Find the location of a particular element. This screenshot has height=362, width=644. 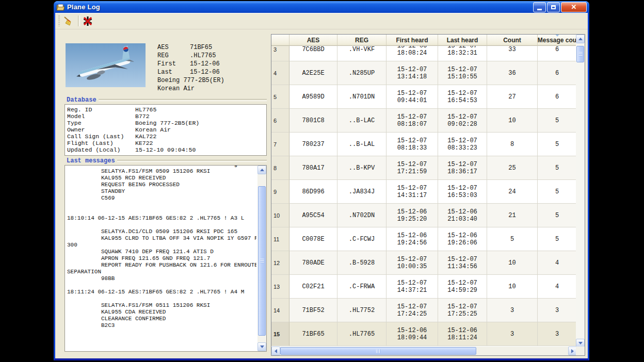

last-heard-cell: 15-12-07 18:36:17 is located at coordinates (462, 168).